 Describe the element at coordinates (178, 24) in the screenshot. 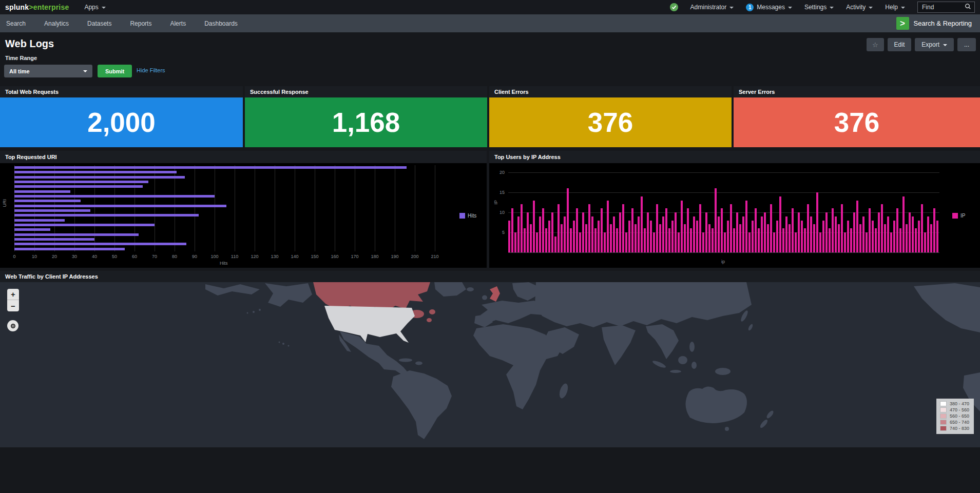

I see `appnav-item-alerts: Alerts` at that location.